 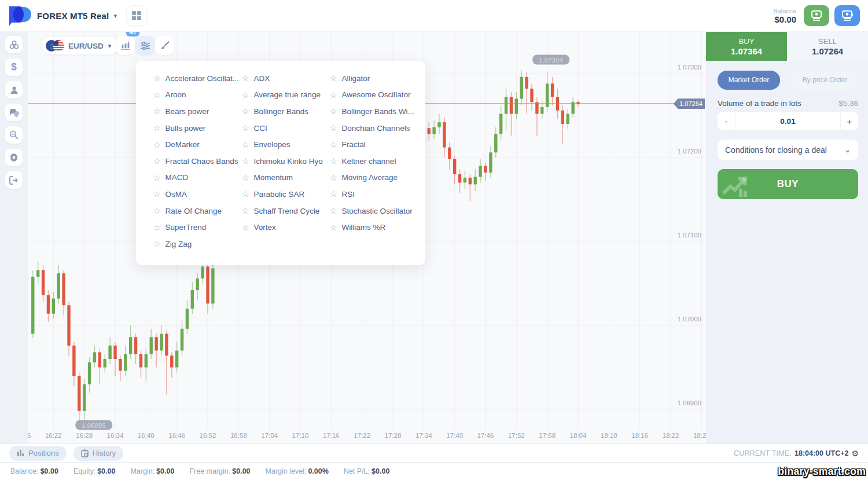 I want to click on indicator-item: ☆Fractal Chaos Bands, so click(x=198, y=161).